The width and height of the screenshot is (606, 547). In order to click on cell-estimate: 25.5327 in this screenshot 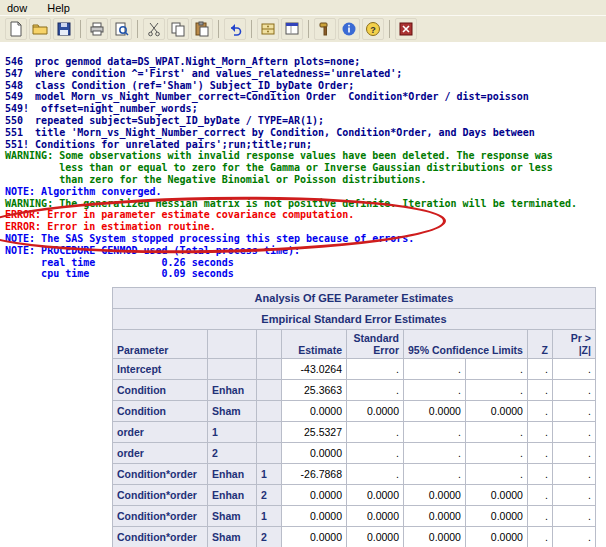, I will do `click(314, 432)`.